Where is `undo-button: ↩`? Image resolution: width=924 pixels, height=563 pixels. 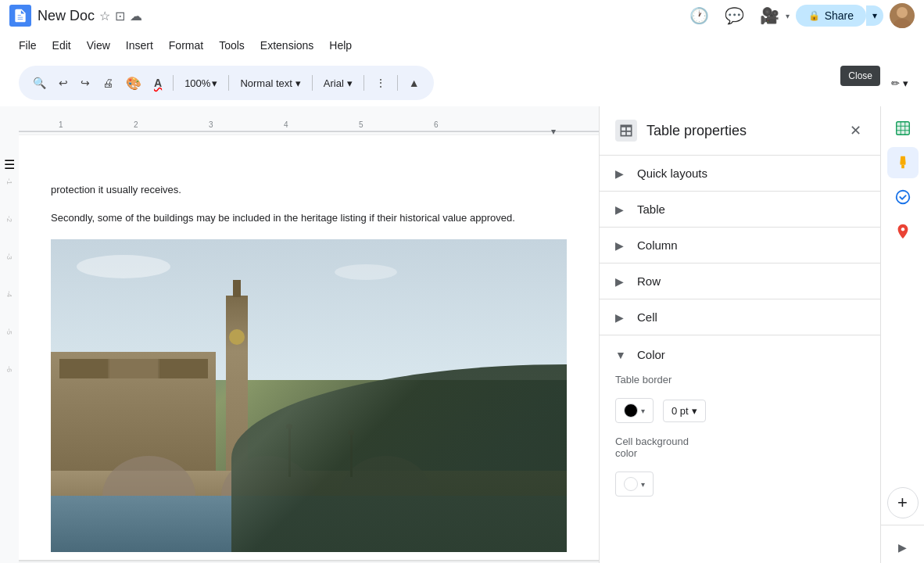
undo-button: ↩ is located at coordinates (63, 83).